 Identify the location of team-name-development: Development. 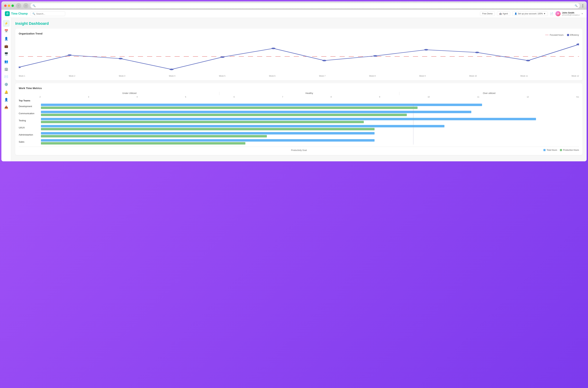
(29, 106).